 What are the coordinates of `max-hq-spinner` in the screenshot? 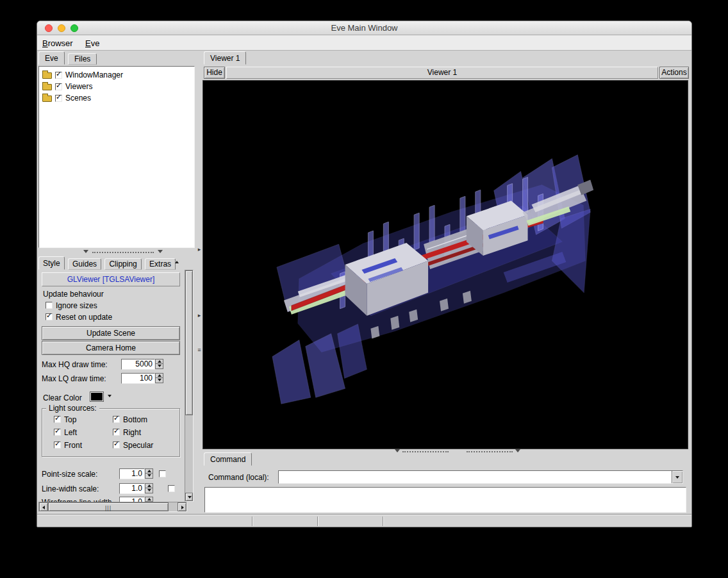 It's located at (159, 364).